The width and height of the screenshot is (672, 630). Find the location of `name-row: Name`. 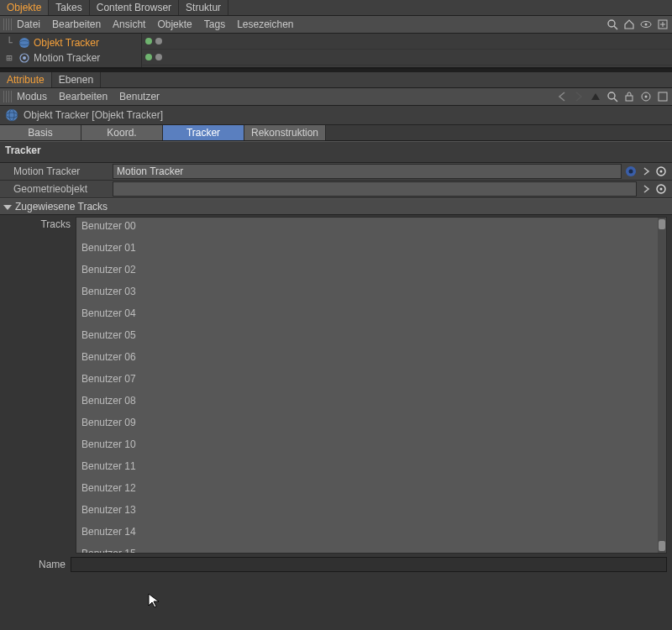

name-row: Name is located at coordinates (336, 564).